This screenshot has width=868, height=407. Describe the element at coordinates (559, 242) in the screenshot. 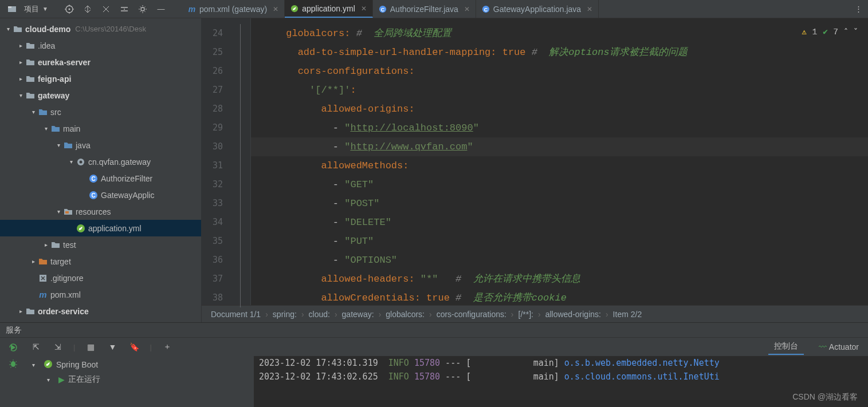

I see `code-line: - "PUT"` at that location.